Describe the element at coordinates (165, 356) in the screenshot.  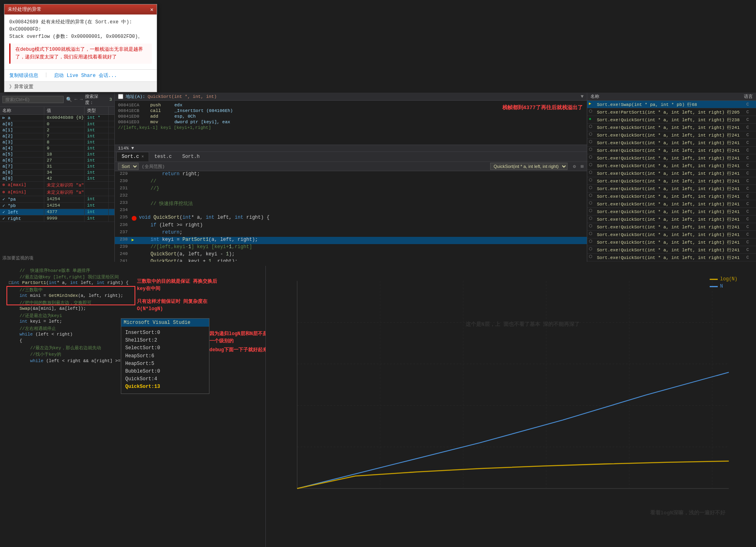
I see `popup-box: Microsoft Visual Studie InsertSort:0Shel…` at that location.